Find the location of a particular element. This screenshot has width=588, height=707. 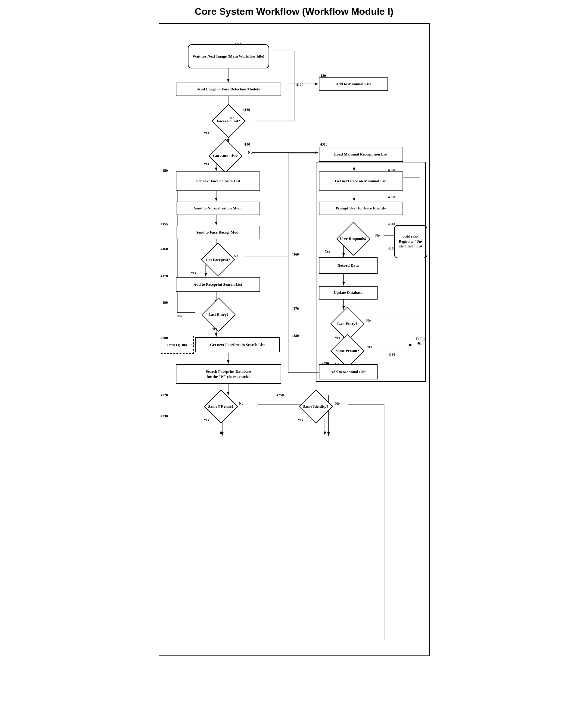

node-4310: Load Mannual Recognition List is located at coordinates (361, 154).